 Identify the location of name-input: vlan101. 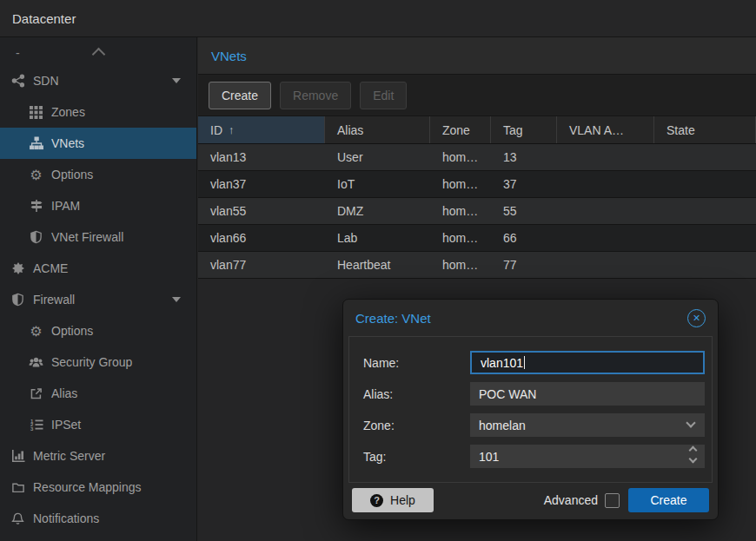
(587, 363).